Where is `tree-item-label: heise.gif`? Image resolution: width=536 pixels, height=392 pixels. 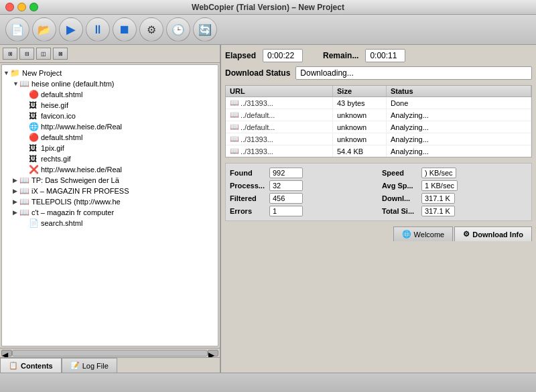 tree-item-label: heise.gif is located at coordinates (55, 105).